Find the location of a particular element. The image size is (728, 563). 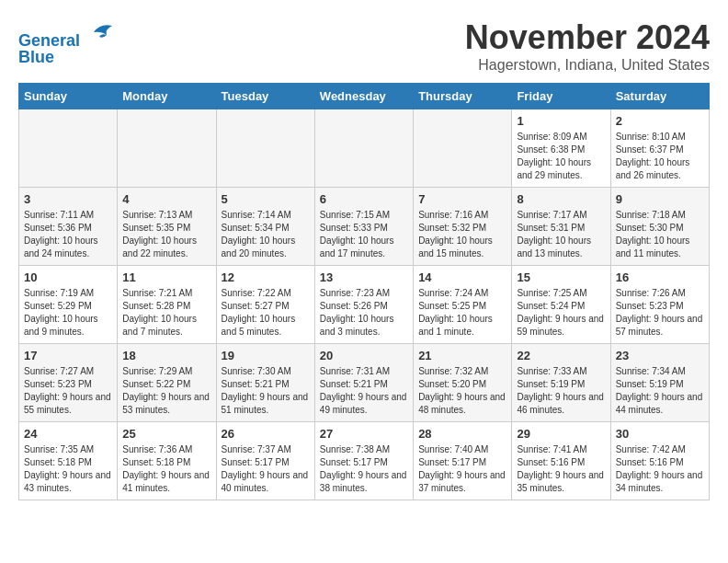

location-subtitle: Hagerstown, Indiana, United States is located at coordinates (587, 65).